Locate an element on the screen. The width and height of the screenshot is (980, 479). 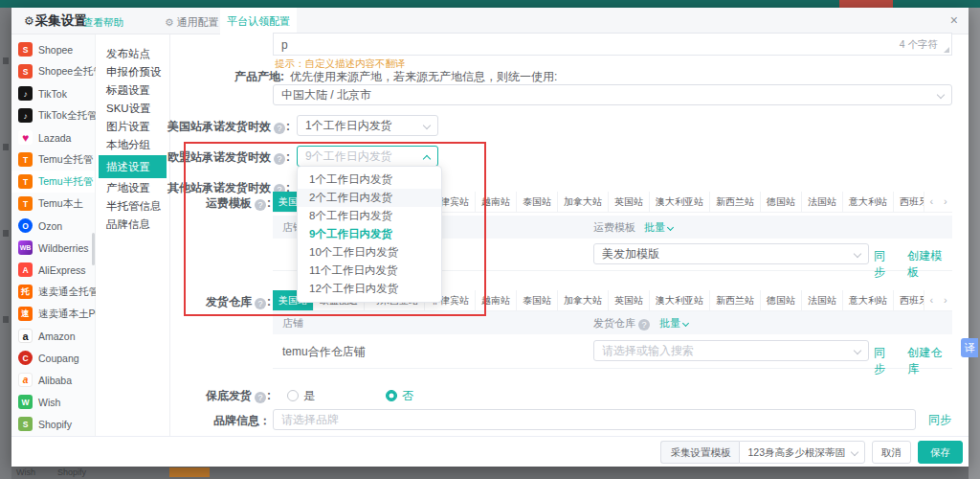
warehouse-store-name: temu合作仓店铺 is located at coordinates (323, 353).